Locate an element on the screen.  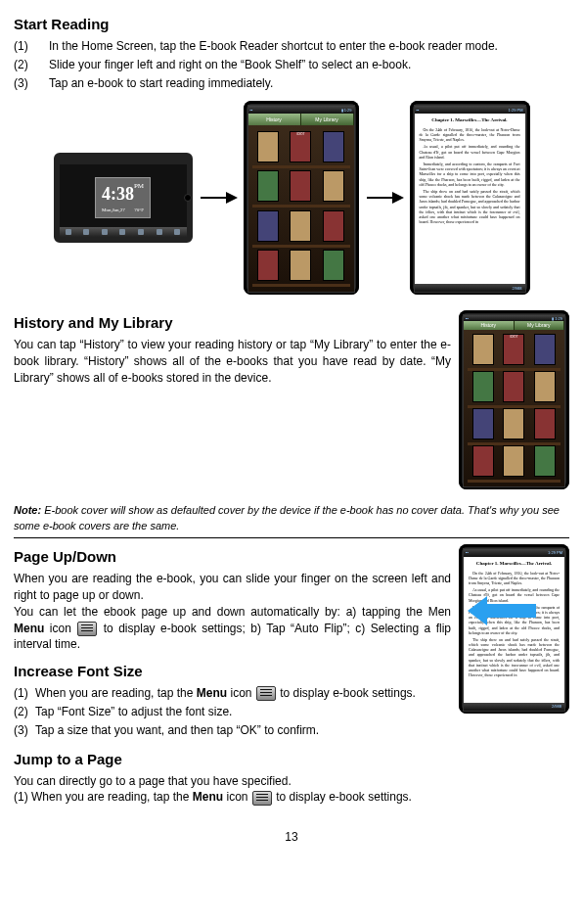
clock-time: 4:38 is located at coordinates (117, 194).